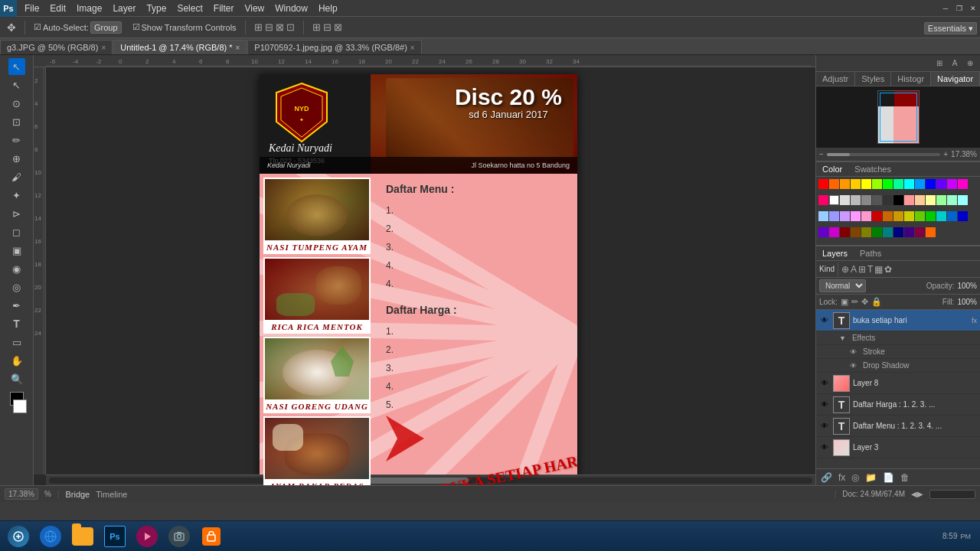 This screenshot has width=980, height=551. What do you see at coordinates (17, 177) in the screenshot?
I see `brush-tool: 🖌` at bounding box center [17, 177].